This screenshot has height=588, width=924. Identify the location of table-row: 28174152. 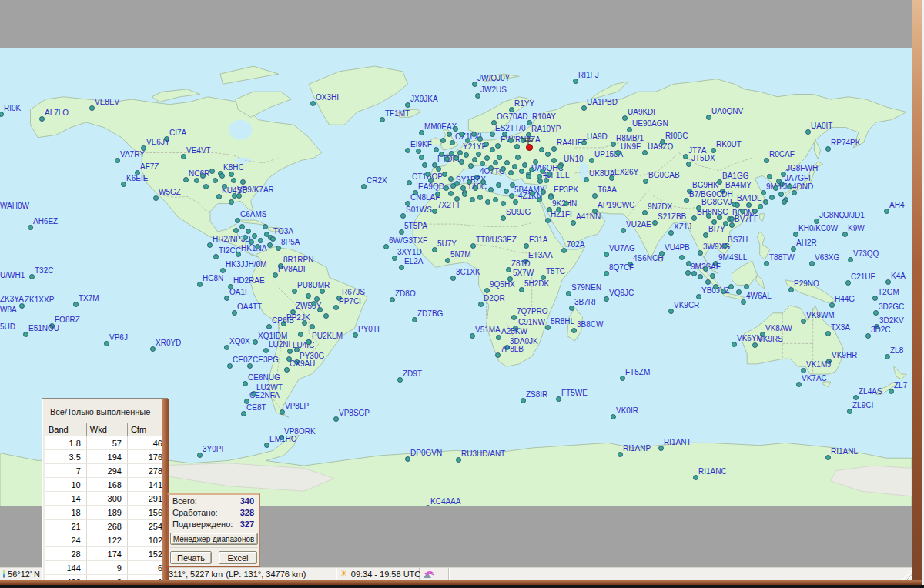
(107, 554).